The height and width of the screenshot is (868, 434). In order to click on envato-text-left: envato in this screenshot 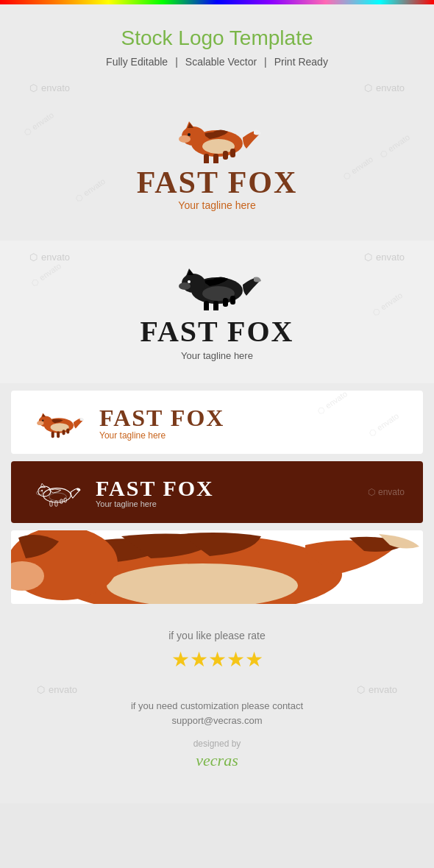, I will do `click(56, 88)`.